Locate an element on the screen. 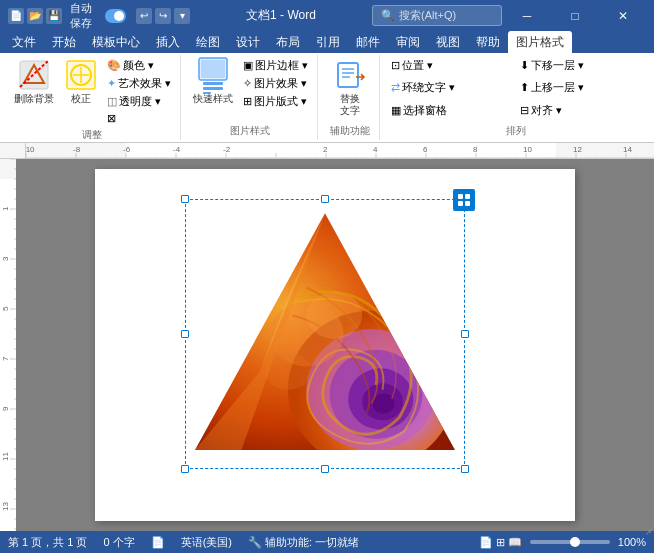  window-title: 文档1 - Word is located at coordinates (281, 16).